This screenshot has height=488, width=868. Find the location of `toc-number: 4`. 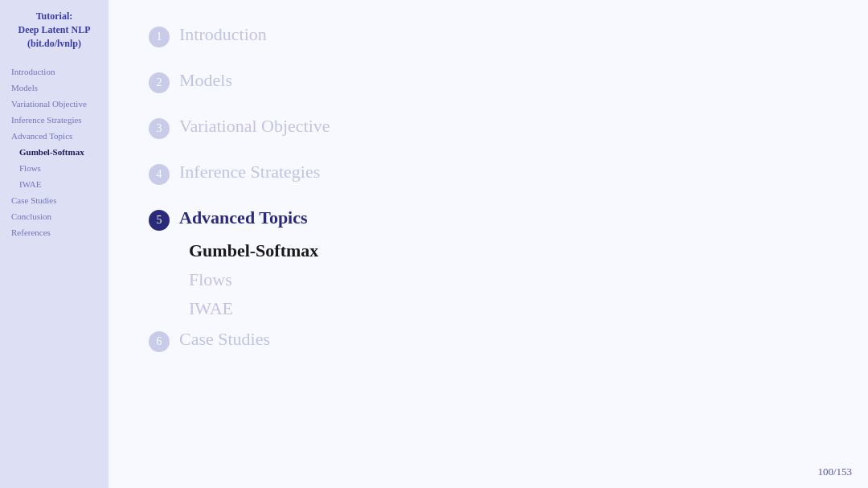

toc-number: 4 is located at coordinates (159, 174).